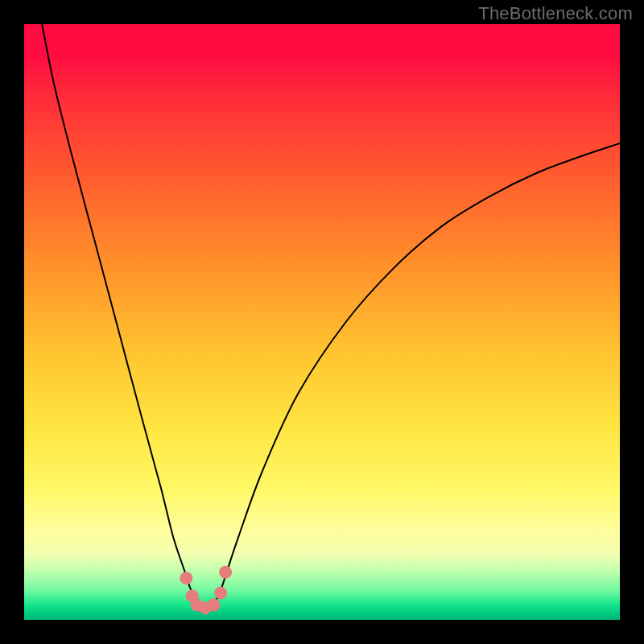  I want to click on highlight-dots, so click(206, 590).